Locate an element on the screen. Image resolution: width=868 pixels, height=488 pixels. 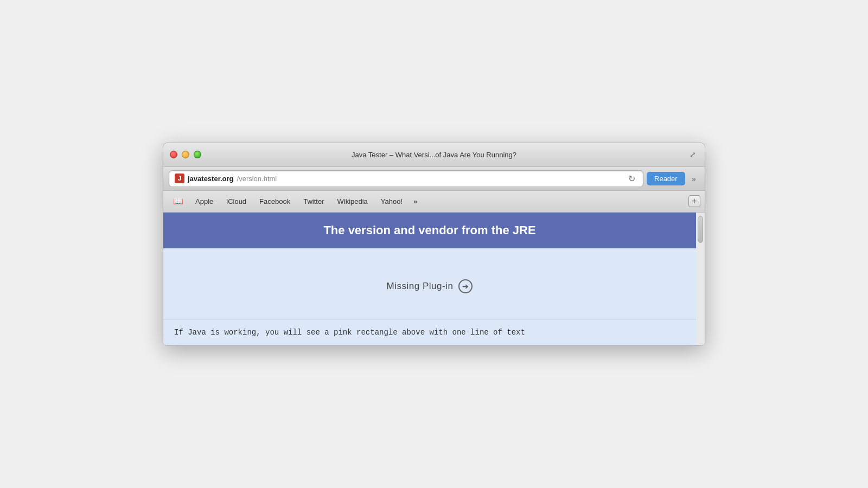
bookmark-apple: Apple is located at coordinates (204, 202).